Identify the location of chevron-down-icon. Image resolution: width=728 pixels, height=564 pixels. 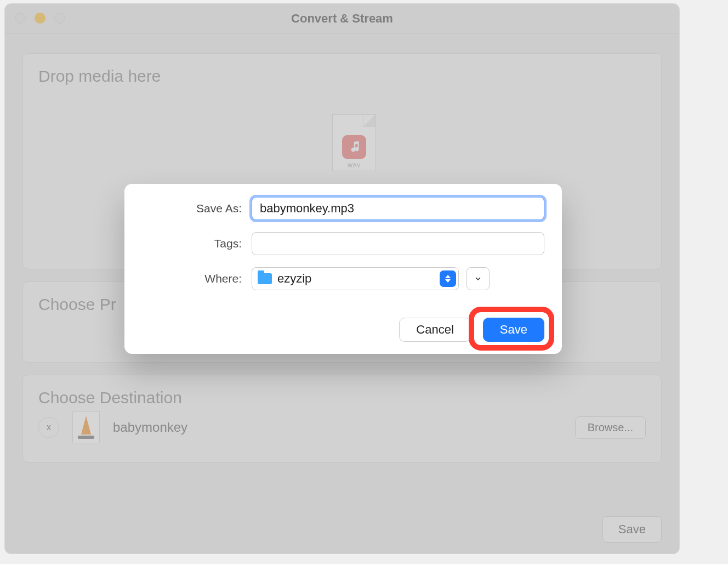
(478, 279).